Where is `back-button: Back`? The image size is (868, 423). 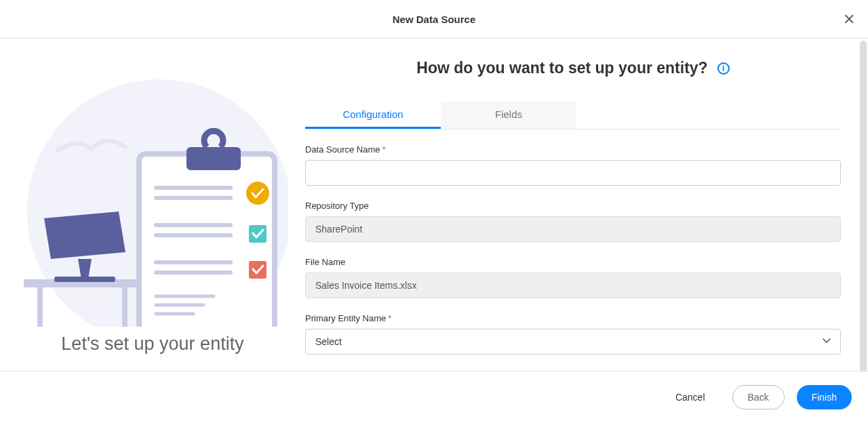 back-button: Back is located at coordinates (758, 397).